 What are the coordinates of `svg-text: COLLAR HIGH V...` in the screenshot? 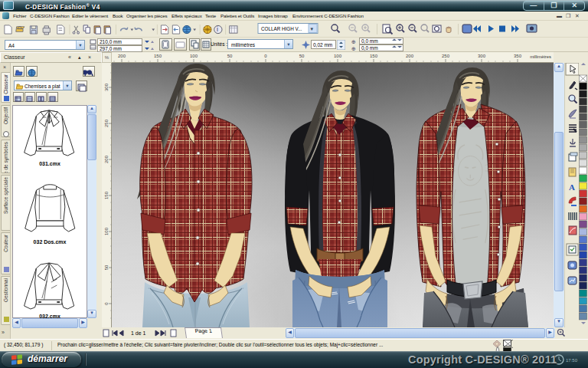 It's located at (282, 29).